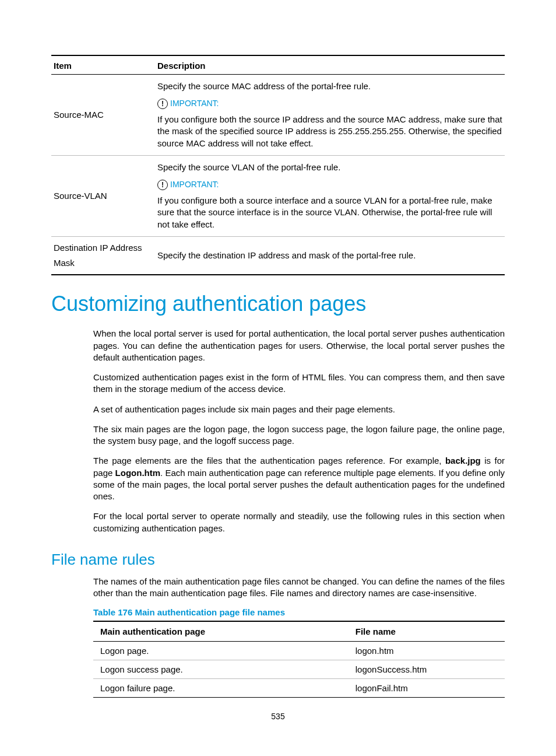 The height and width of the screenshot is (756, 556). I want to click on item-line2: Mask, so click(103, 263).